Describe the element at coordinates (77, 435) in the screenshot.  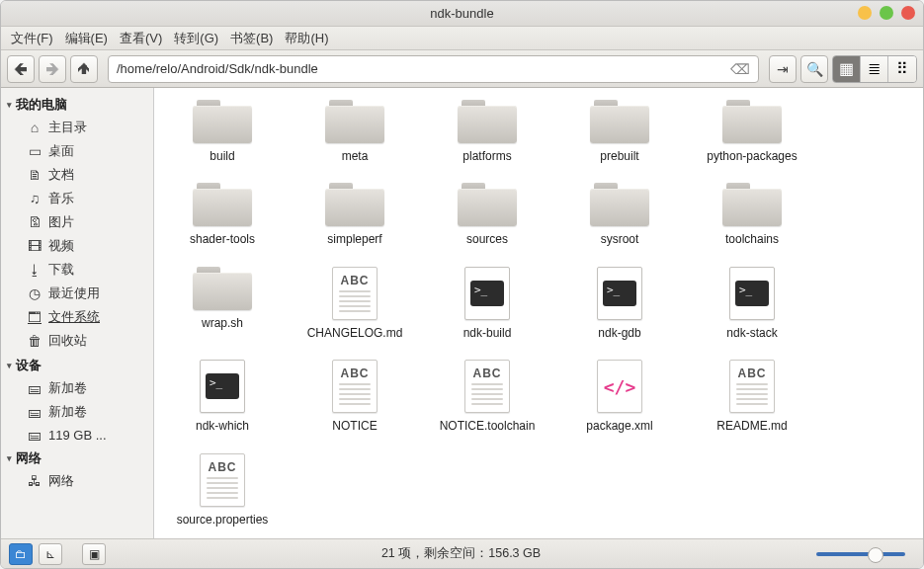
I see `sidebar-item-label: 119 GB ...` at that location.